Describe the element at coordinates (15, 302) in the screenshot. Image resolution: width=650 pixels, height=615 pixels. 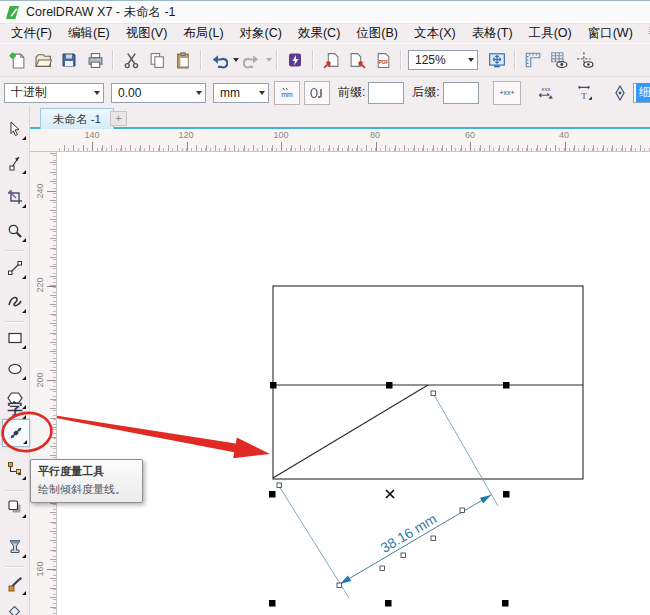
I see `artistic-media-tool` at that location.